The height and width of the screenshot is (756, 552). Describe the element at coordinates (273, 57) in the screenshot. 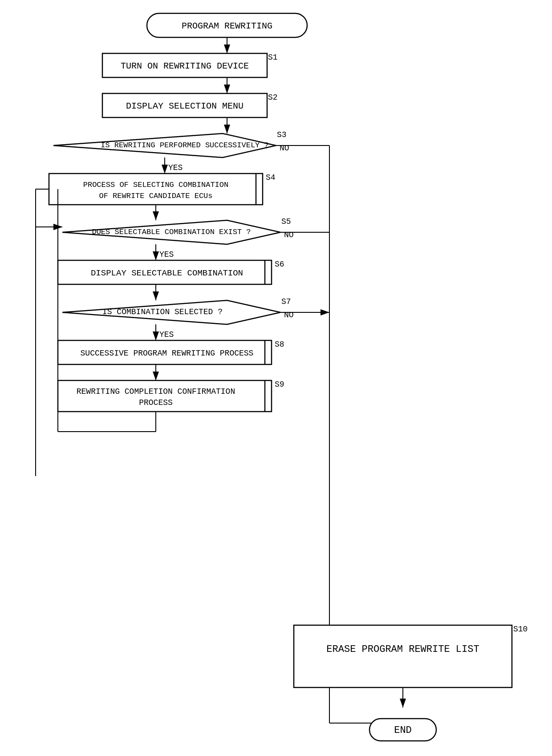

I see `s1-step: S1` at that location.